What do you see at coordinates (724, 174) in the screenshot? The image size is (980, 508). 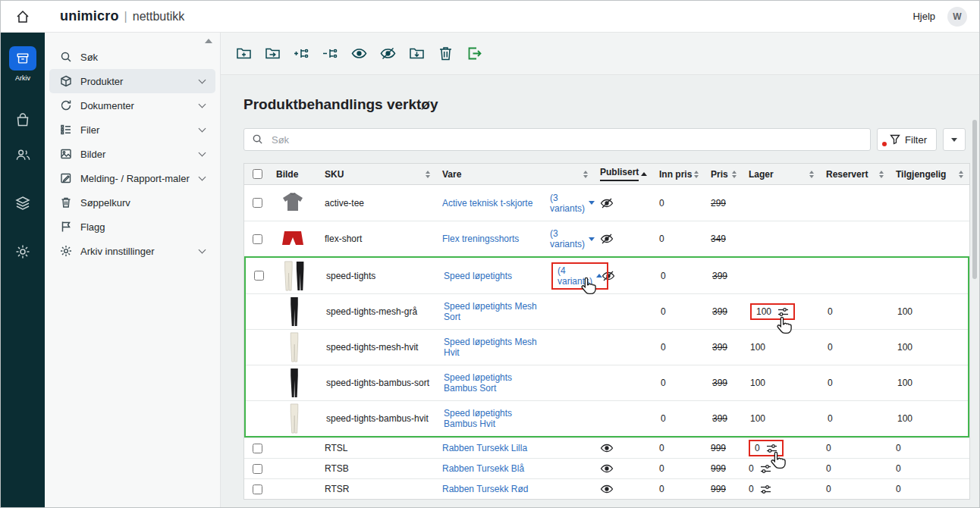 I see `header-pris: Pris` at bounding box center [724, 174].